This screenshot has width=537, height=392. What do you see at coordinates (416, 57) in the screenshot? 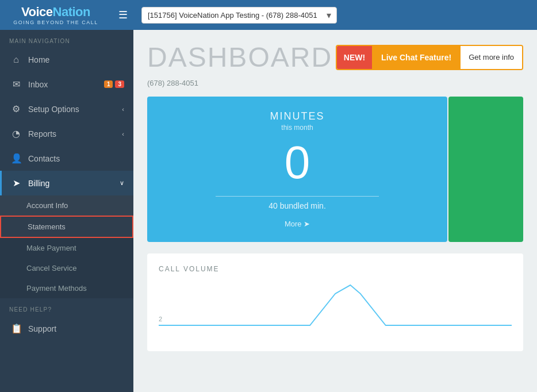
I see `banner-feature-label: Live Chat Feature!` at bounding box center [416, 57].